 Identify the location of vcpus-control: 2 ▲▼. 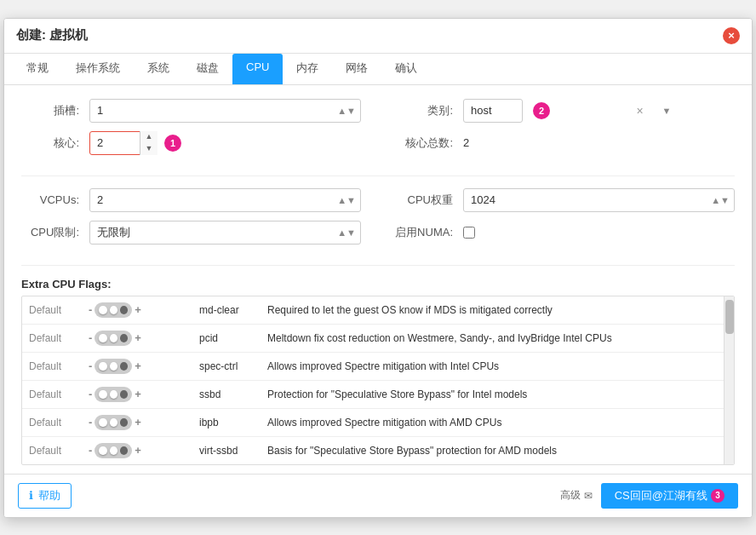
(225, 200).